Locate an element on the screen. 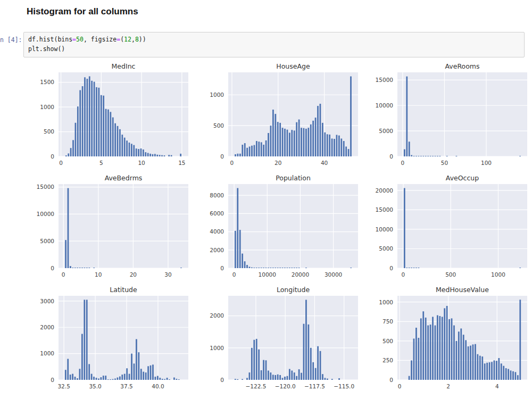 This screenshot has height=399, width=532. code-token: plt.show() is located at coordinates (47, 49).